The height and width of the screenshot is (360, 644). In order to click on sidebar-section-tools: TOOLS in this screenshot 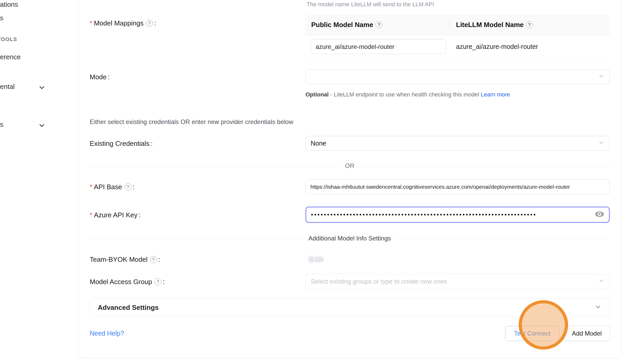, I will do `click(9, 40)`.